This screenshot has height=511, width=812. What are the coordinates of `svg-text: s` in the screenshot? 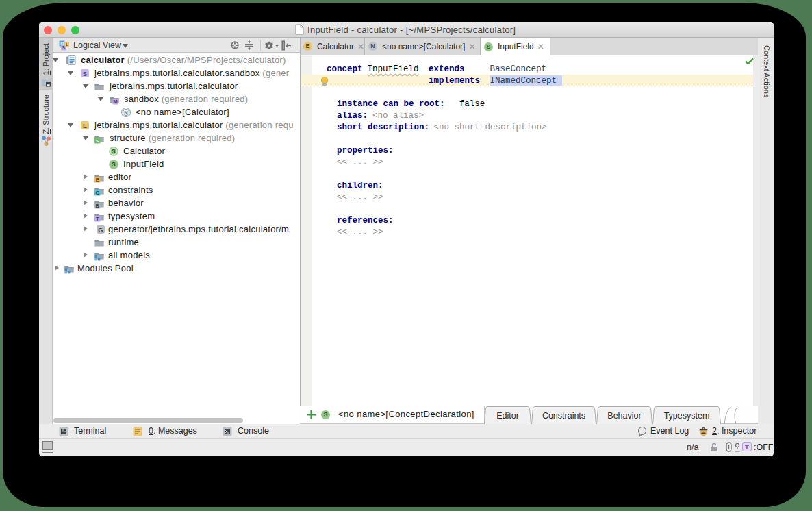 It's located at (97, 141).